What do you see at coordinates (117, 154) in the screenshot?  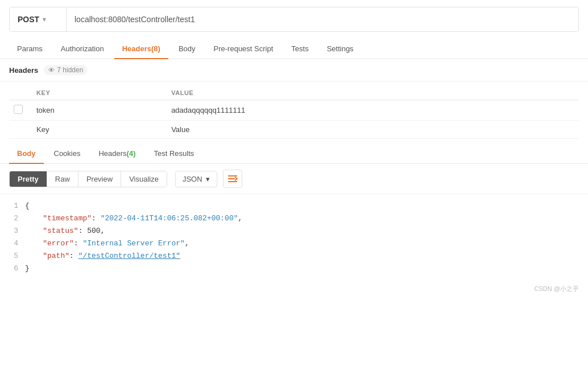 I see `response-tab-headers: Headers(4)` at bounding box center [117, 154].